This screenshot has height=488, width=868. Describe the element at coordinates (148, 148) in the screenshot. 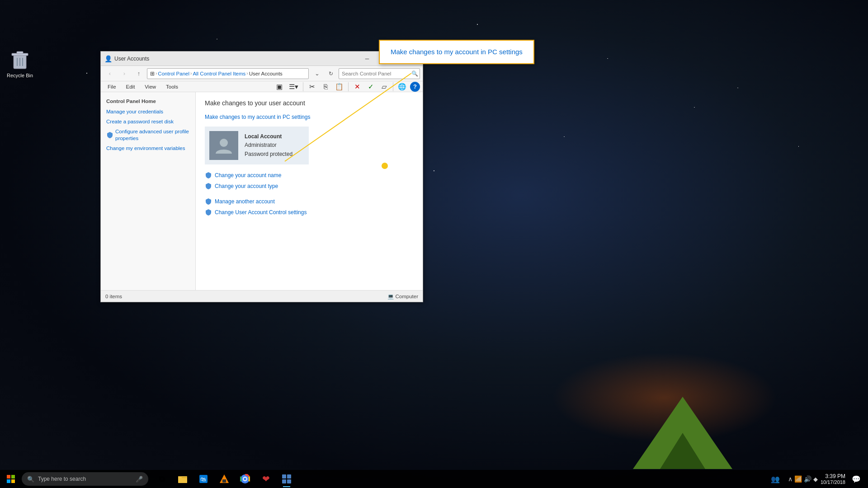

I see `nav-link-env-variables: Change my environment variables` at that location.